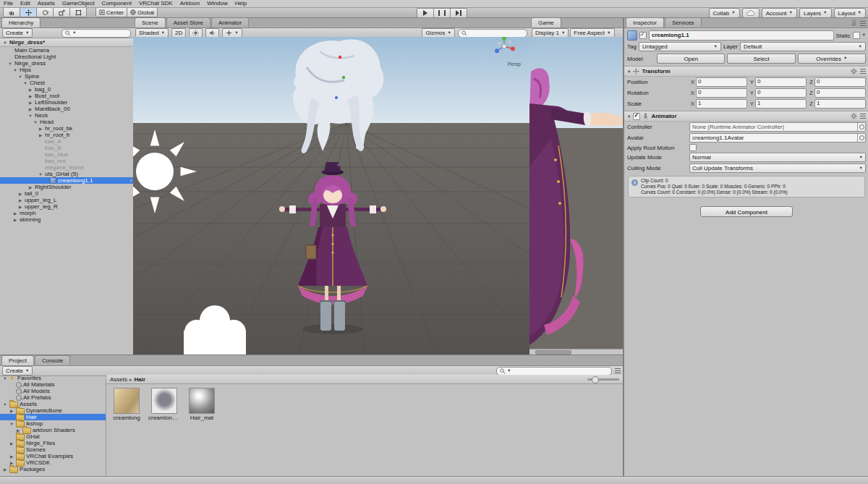 The width and height of the screenshot is (868, 484). I want to click on project-grid-item: Hair_mat, so click(202, 404).